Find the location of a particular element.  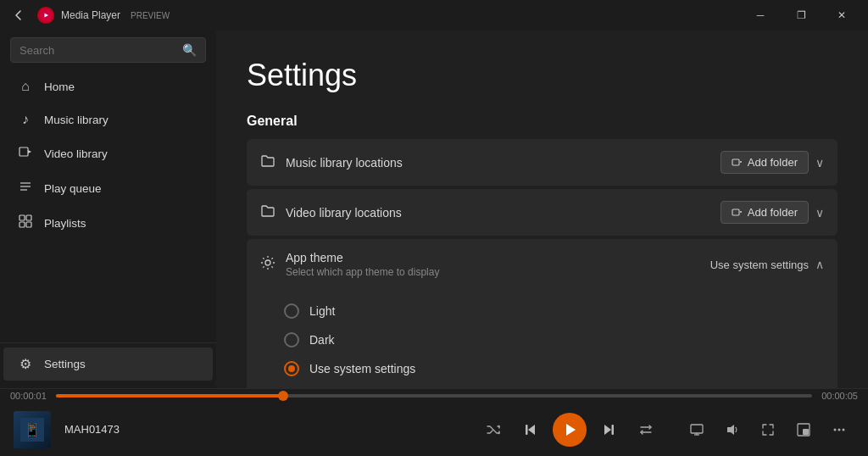

video-library-row: Video library locations Add folder ∨ is located at coordinates (542, 212).